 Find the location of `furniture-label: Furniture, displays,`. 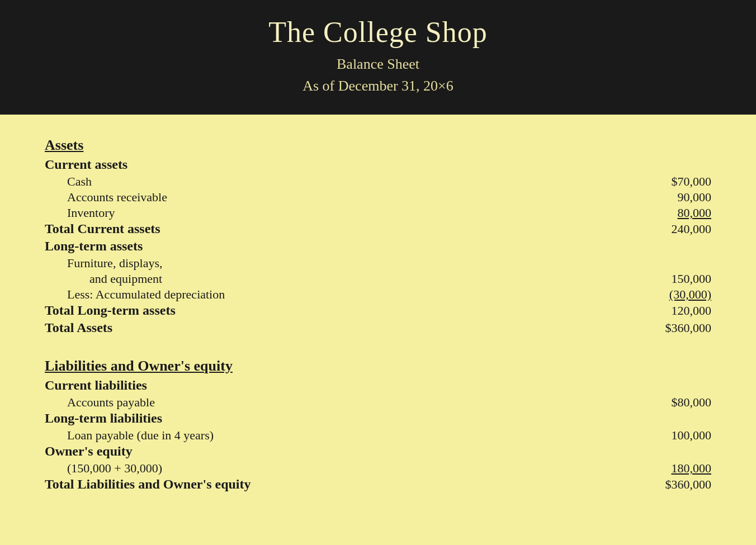

furniture-label: Furniture, displays, is located at coordinates (104, 263).